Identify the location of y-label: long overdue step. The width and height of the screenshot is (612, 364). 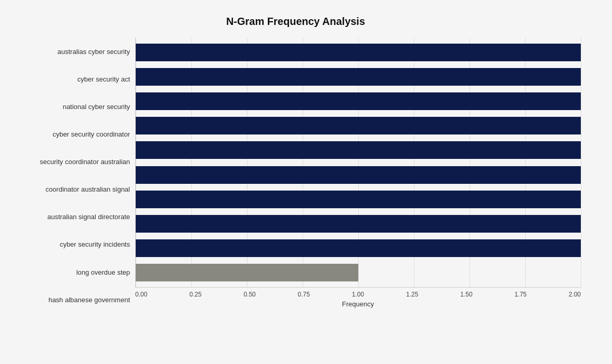
(70, 272).